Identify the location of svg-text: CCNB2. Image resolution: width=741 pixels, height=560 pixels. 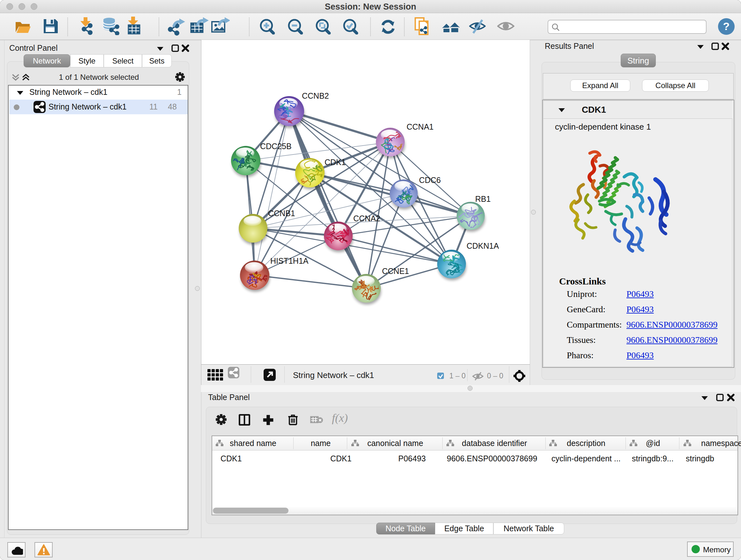
(316, 96).